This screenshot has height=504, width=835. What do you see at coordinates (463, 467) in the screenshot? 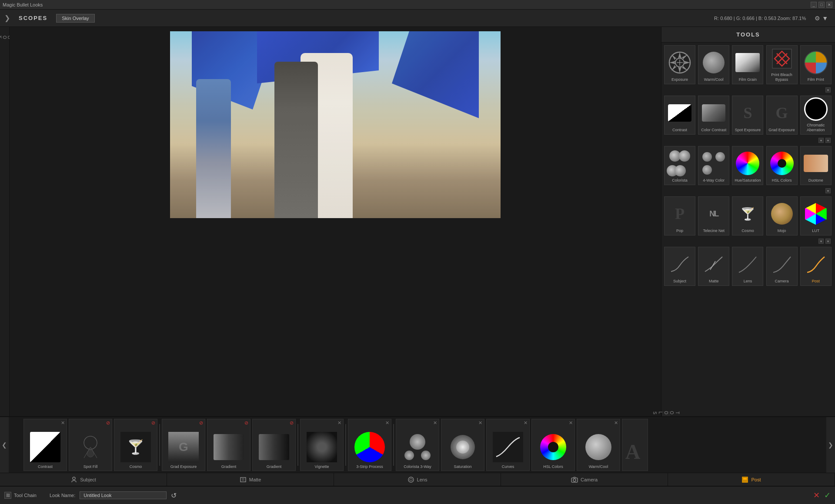
I see `strip-label-saturation: Saturation` at bounding box center [463, 467].